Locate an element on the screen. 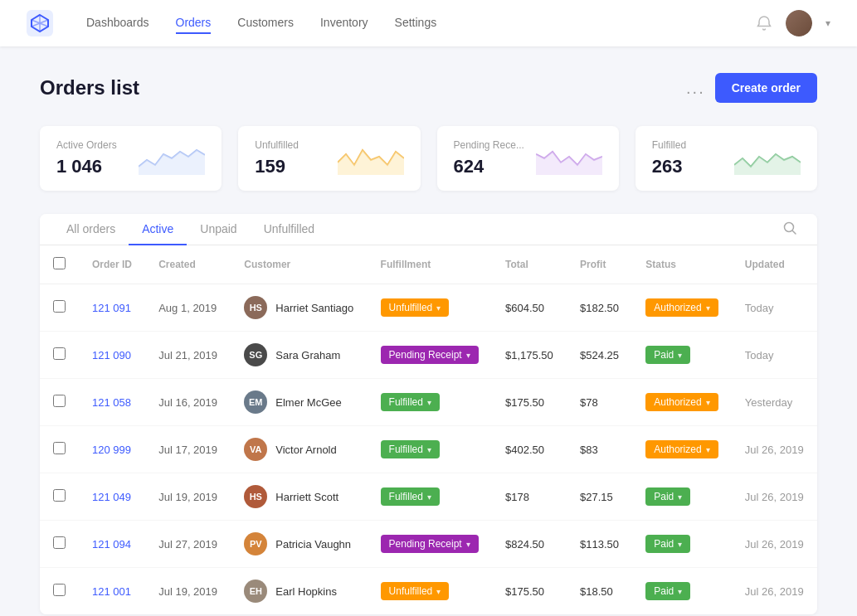 The image size is (857, 616). nav-inventory: Inventory is located at coordinates (344, 23).